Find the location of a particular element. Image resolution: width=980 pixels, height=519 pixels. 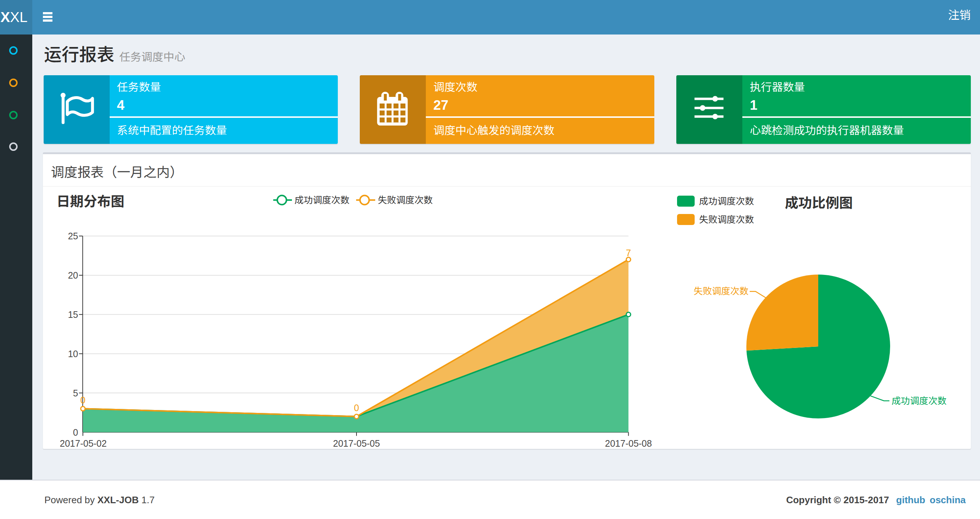

svg-text: 2017-05-05 is located at coordinates (356, 443).